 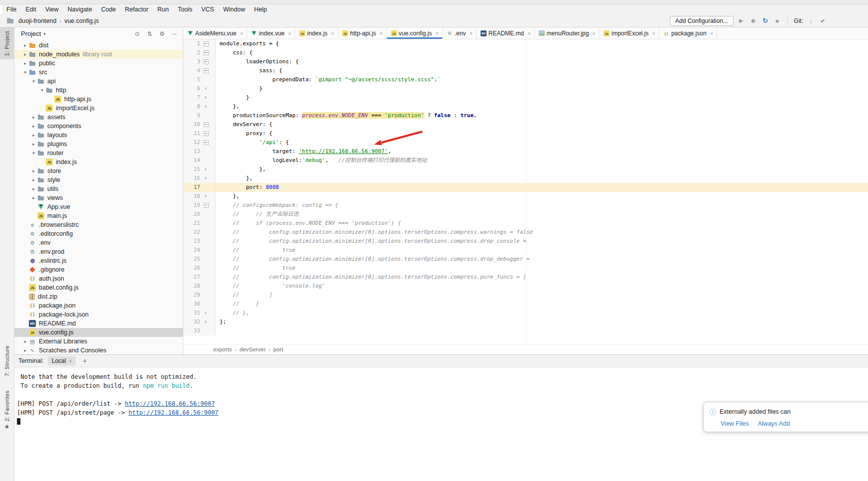 I want to click on code-line-15: 15 },, so click(x=526, y=169).